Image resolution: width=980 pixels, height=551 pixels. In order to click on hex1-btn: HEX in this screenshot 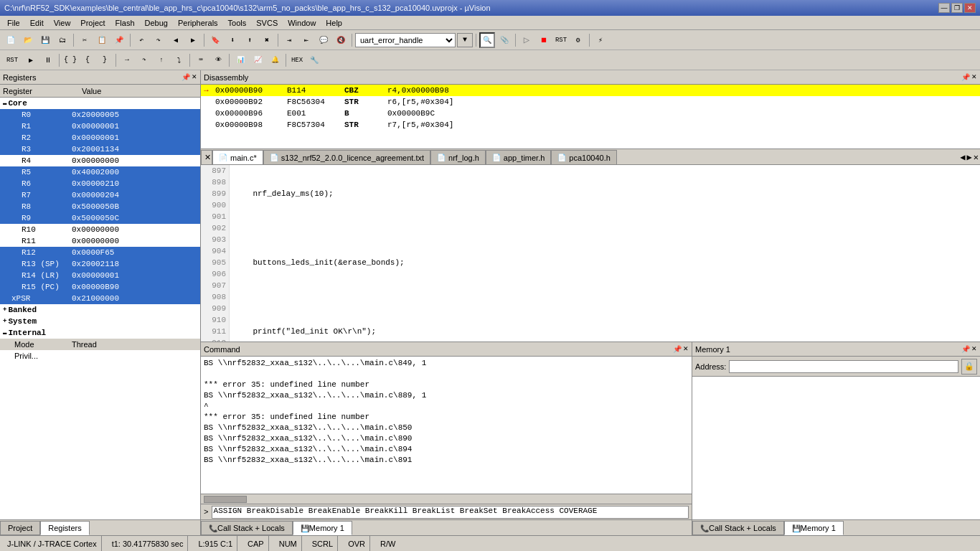, I will do `click(297, 60)`.